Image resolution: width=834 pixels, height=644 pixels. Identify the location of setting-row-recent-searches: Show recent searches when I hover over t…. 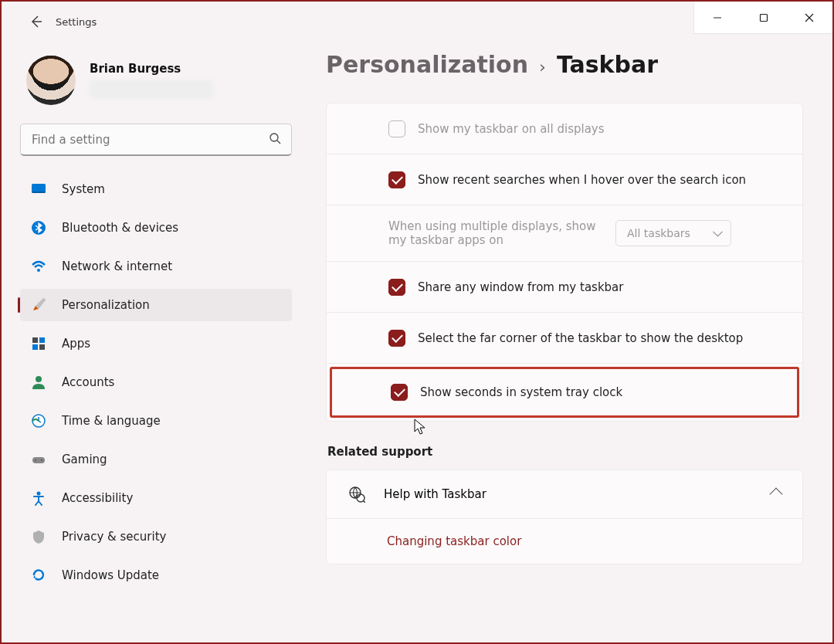
(564, 180).